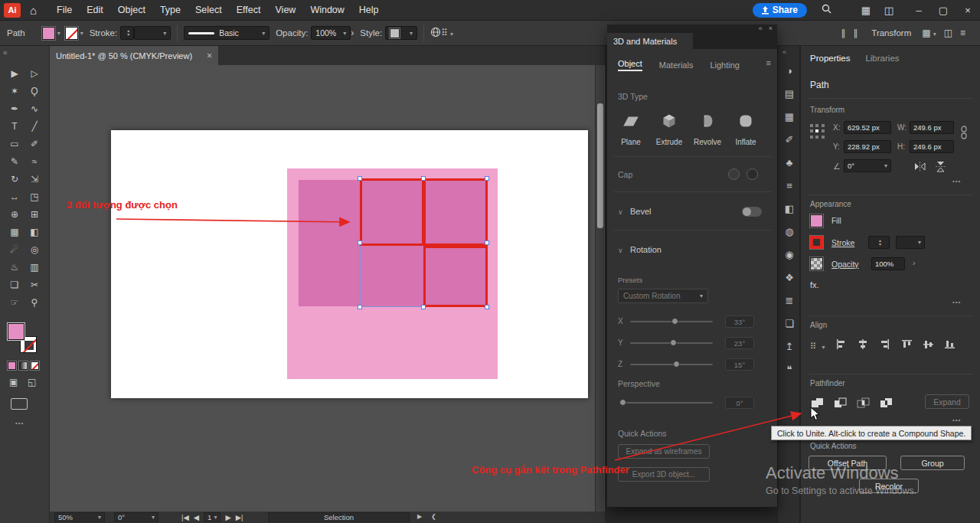 The height and width of the screenshot is (523, 980). Describe the element at coordinates (20, 423) in the screenshot. I see `edit-toolbar-button: •••` at that location.